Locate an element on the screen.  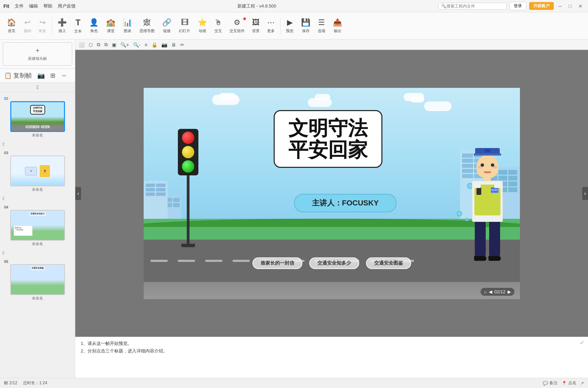
menu-help: 帮助 is located at coordinates (48, 6).